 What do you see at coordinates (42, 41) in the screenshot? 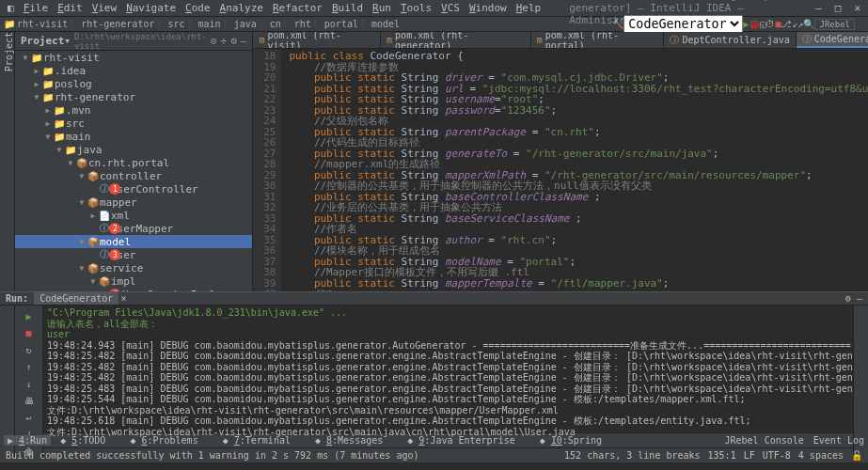
I see `project-title: Project` at bounding box center [42, 41].